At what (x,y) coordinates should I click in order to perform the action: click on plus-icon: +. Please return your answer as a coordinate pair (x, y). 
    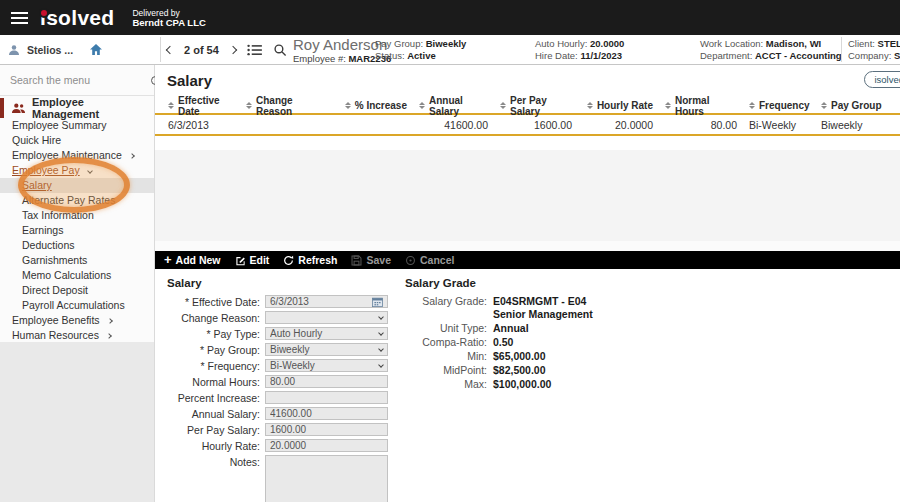
    Looking at the image, I should click on (168, 260).